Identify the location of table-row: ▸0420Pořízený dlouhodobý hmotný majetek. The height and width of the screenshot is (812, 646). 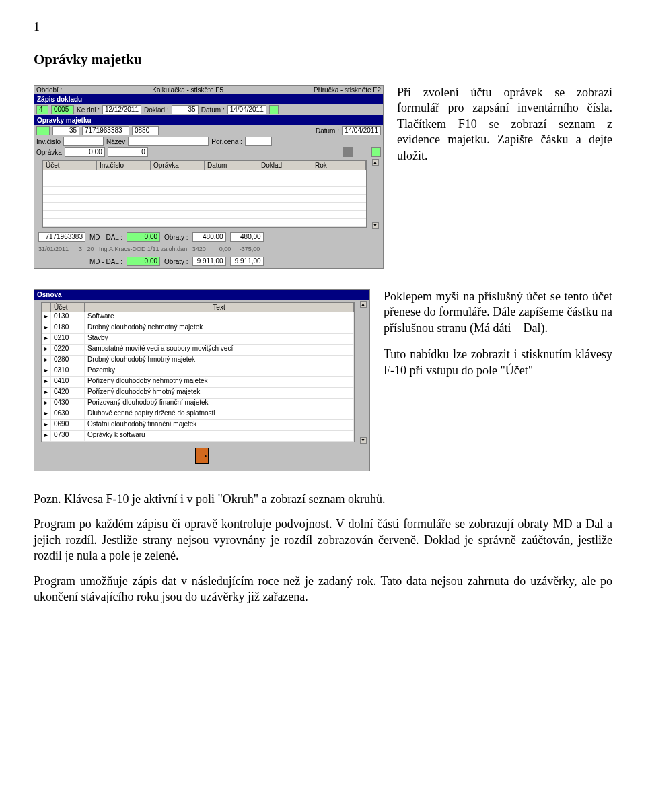
(198, 393).